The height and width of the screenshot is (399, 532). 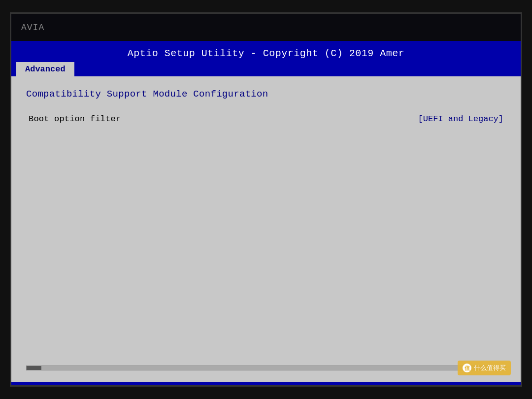 I want to click on boot-option-label: Boot option filter, so click(x=135, y=119).